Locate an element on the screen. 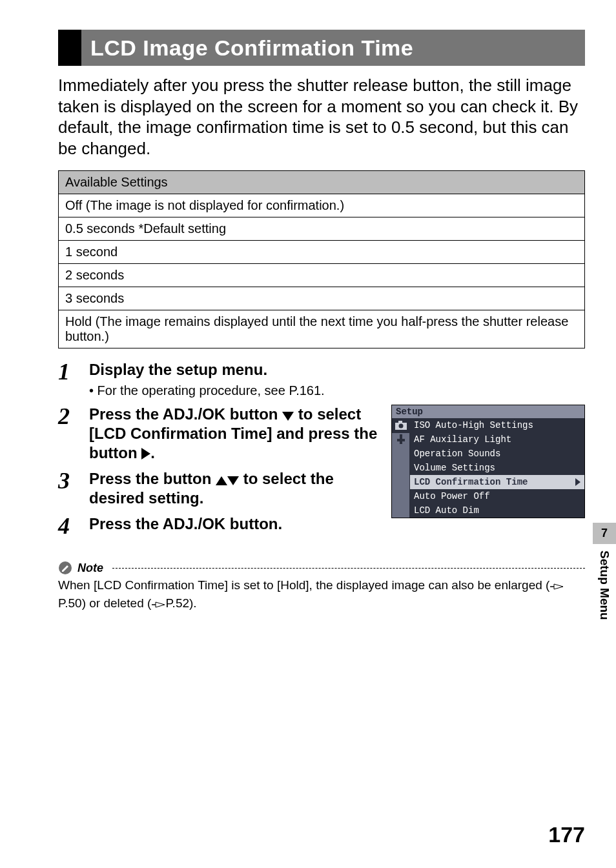 This screenshot has height=868, width=616. step-text: Press the ADJ./OK button is located at coordinates (186, 414).